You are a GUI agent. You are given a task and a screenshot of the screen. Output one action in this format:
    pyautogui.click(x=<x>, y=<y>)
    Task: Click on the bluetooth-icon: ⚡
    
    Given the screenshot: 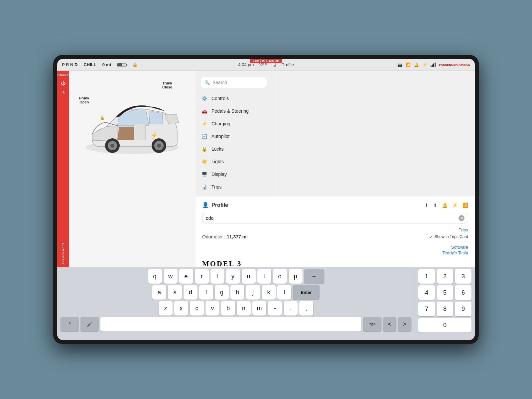 What is the action you would take?
    pyautogui.click(x=425, y=65)
    